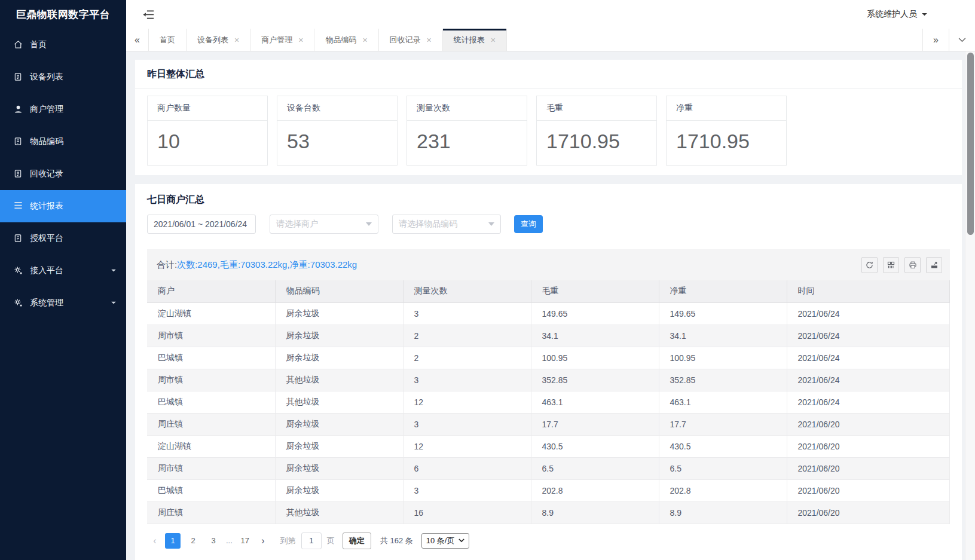  What do you see at coordinates (193, 541) in the screenshot?
I see `page-number-2: 2` at bounding box center [193, 541].